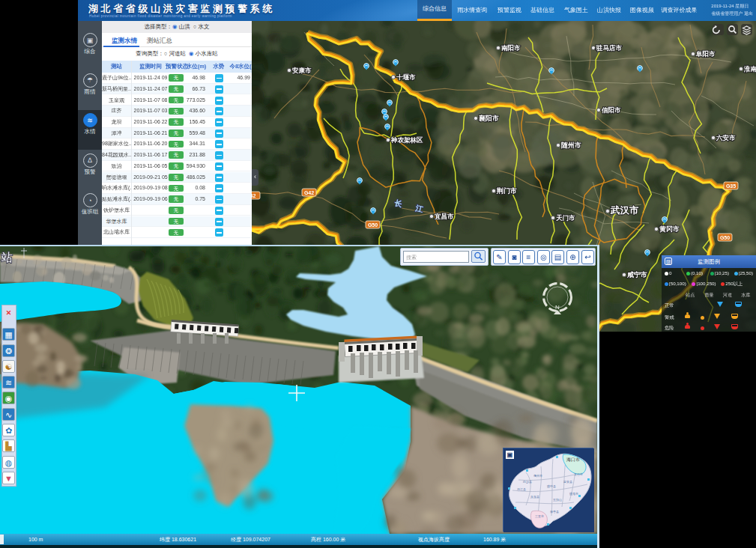  What do you see at coordinates (521, 490) in the screenshot?
I see `svg-text: 昌江县` at bounding box center [521, 490].